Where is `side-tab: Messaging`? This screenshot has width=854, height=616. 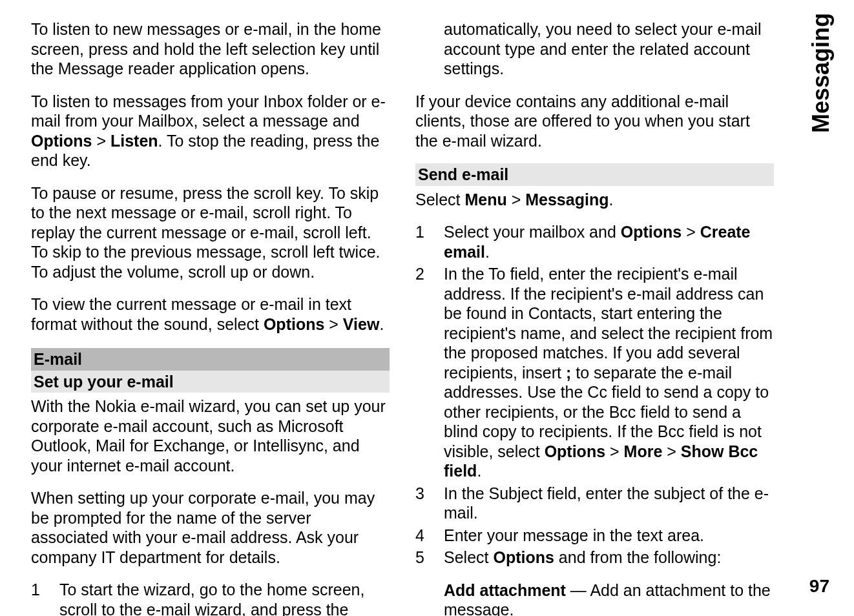 side-tab: Messaging is located at coordinates (821, 73).